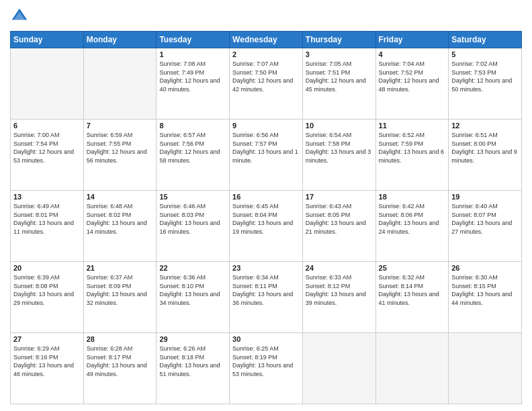  I want to click on calendar-cell: 25Sunrise: 6:32 AMSunset: 8:14 PMDayligh…, so click(412, 298).